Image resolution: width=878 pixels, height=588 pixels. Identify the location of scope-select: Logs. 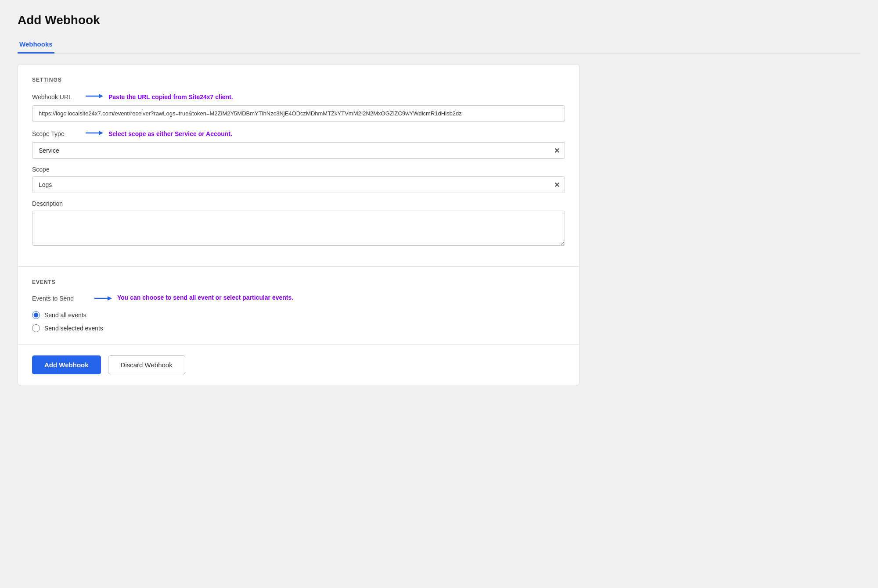
(299, 185).